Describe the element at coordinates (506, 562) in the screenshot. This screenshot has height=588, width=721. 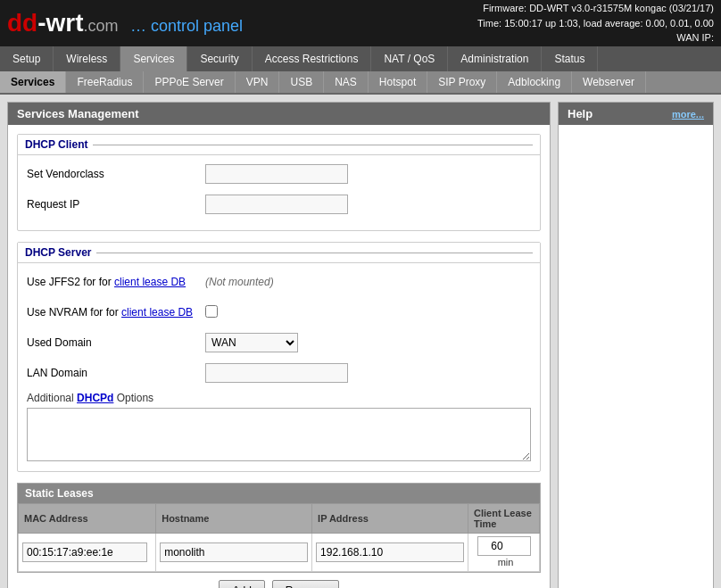
I see `min-label: min` at that location.